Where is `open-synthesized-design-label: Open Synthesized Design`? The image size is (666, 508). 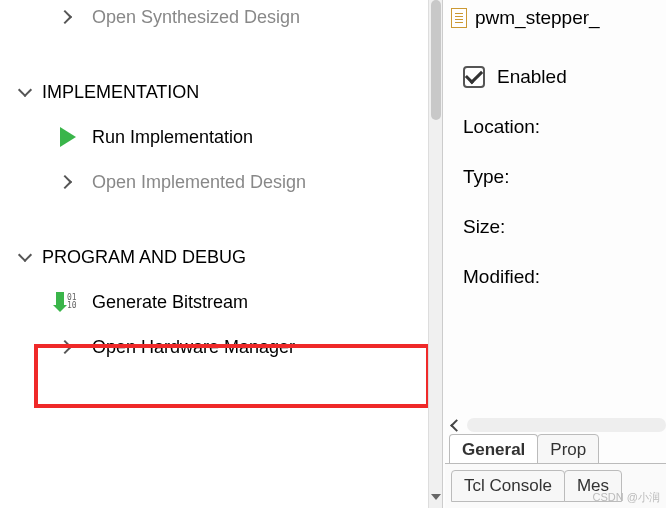
open-synthesized-design-label: Open Synthesized Design is located at coordinates (196, 18).